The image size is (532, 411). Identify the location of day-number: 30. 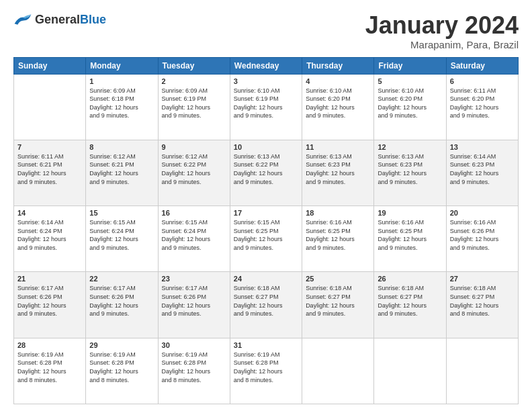
(194, 345).